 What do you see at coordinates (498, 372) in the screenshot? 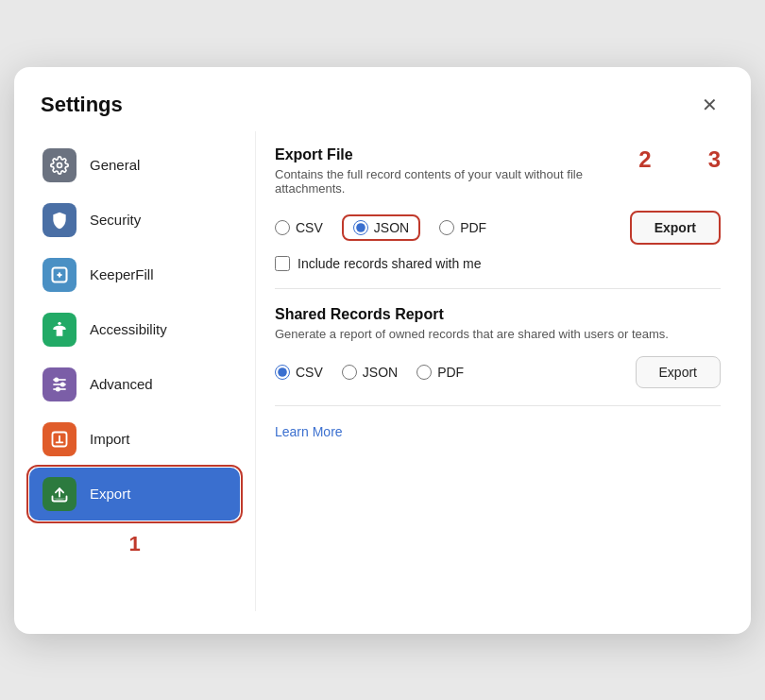
I see `shared-records-radio-row: CSV JSON PDF Export` at bounding box center [498, 372].